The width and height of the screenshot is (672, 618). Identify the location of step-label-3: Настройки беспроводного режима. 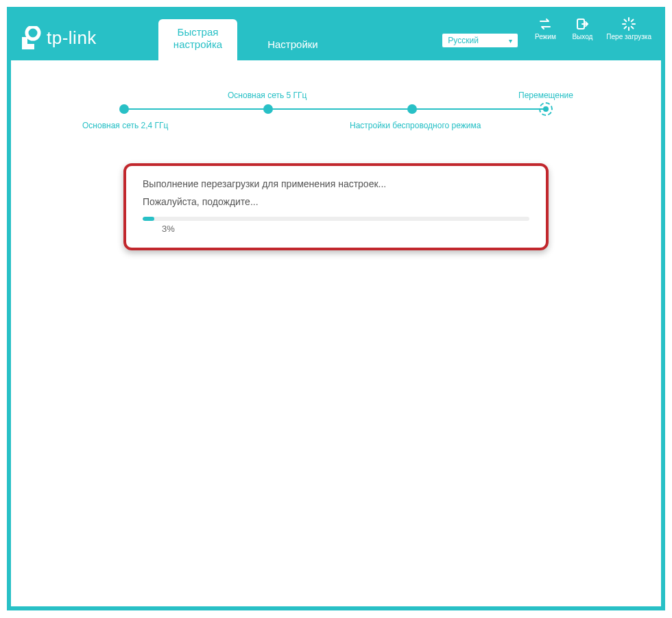
(416, 126).